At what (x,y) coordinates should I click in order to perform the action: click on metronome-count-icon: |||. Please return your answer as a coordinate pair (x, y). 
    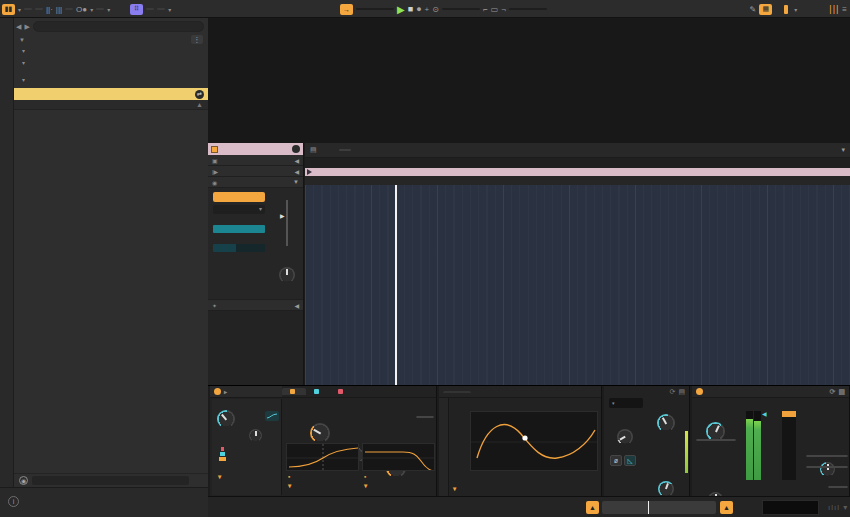
    Looking at the image, I should click on (59, 10).